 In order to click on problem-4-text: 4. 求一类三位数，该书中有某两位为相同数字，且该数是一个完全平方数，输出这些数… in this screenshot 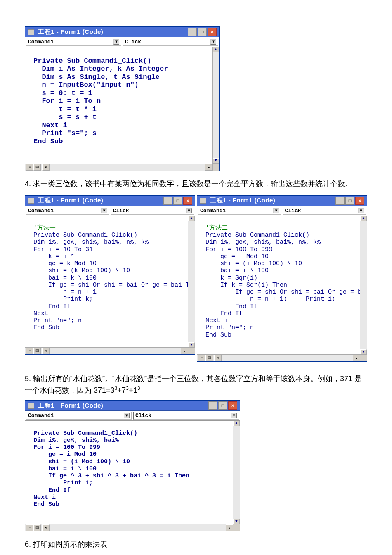, I will do `click(196, 184)`.